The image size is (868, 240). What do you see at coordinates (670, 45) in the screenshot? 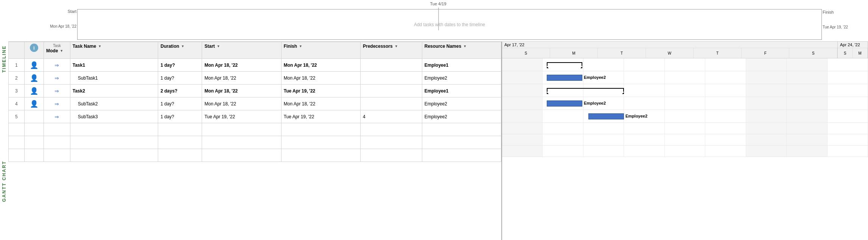
I see `week1-label: Apr 17, '22` at bounding box center [670, 45].